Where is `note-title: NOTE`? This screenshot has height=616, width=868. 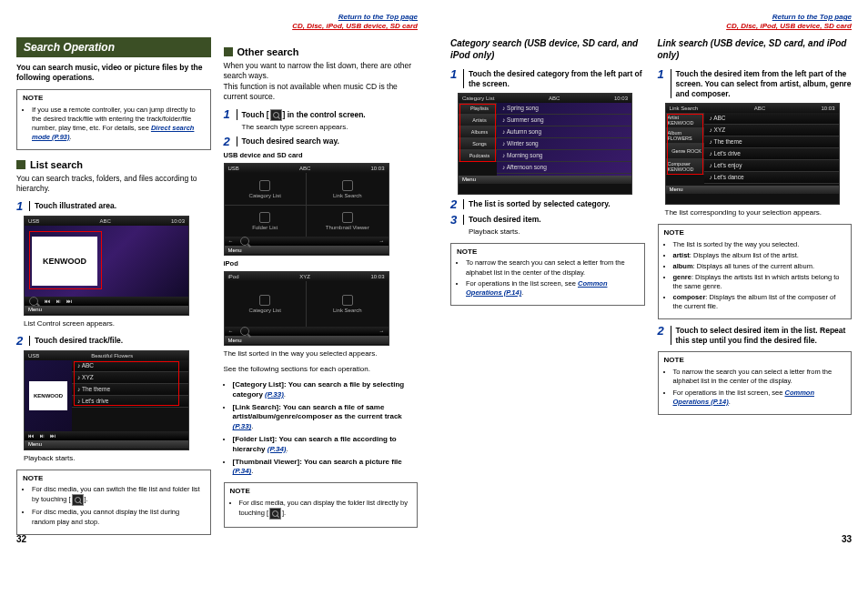 note-title: NOTE is located at coordinates (114, 98).